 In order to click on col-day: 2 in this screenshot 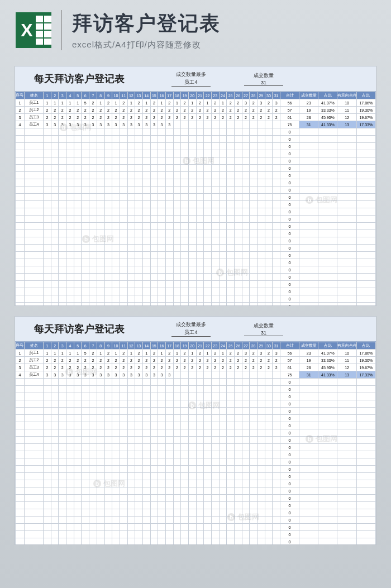, I will do `click(55, 96)`.